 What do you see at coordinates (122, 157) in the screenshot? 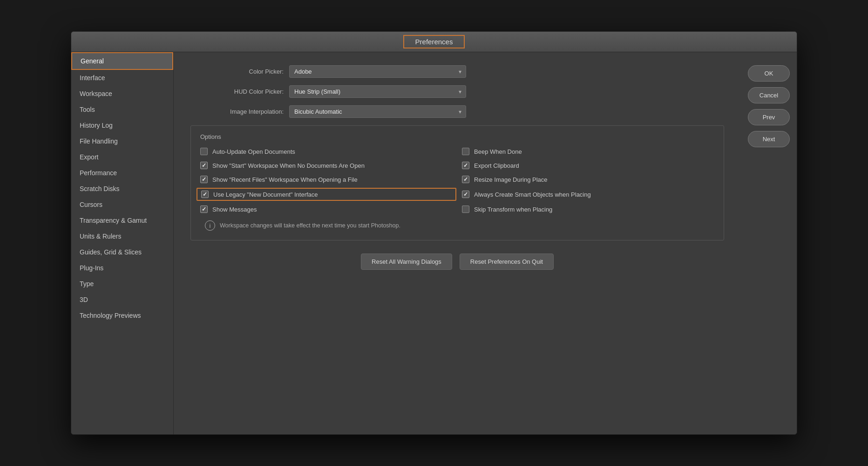
I see `sidebar-item-export: Export` at bounding box center [122, 157].